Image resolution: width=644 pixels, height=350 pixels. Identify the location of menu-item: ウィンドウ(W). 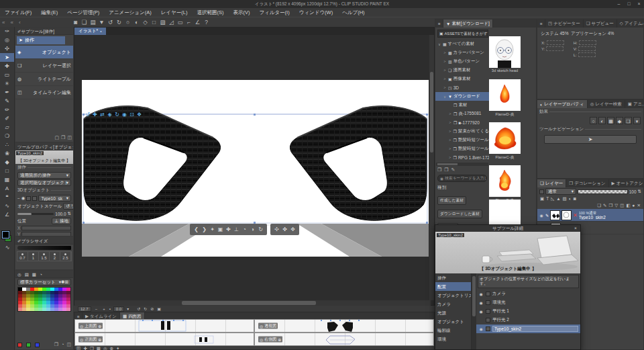
(316, 12).